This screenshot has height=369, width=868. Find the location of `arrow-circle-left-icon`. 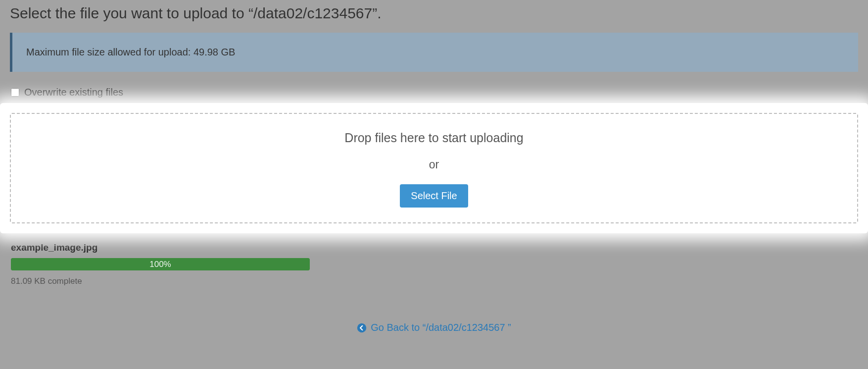

arrow-circle-left-icon is located at coordinates (362, 328).